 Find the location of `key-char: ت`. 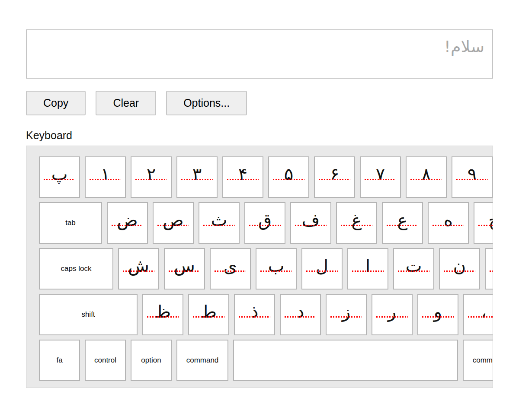

key-char: ت is located at coordinates (413, 262).